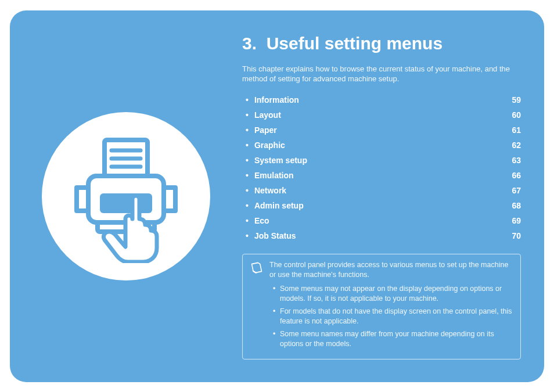 The height and width of the screenshot is (392, 554). What do you see at coordinates (276, 100) in the screenshot?
I see `toc-label: Information` at bounding box center [276, 100].